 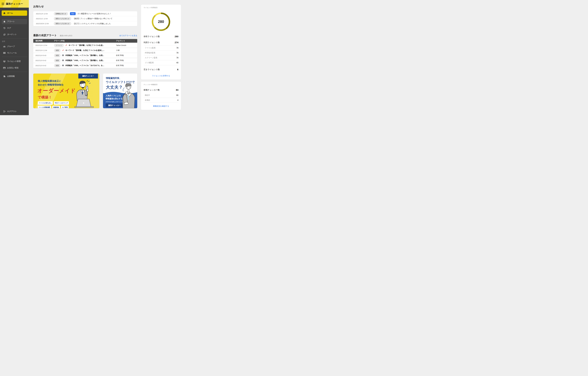 I want to click on notice-title: 【完了】システムメンテナンスを実施しました, so click(x=92, y=24).